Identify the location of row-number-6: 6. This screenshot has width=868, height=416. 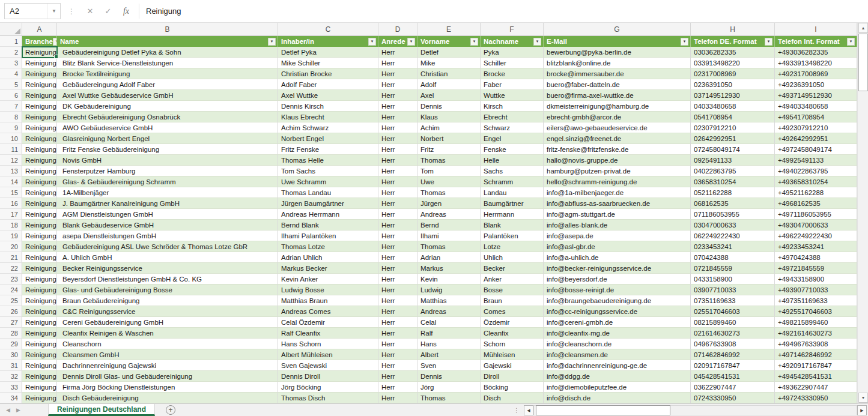
(11, 95).